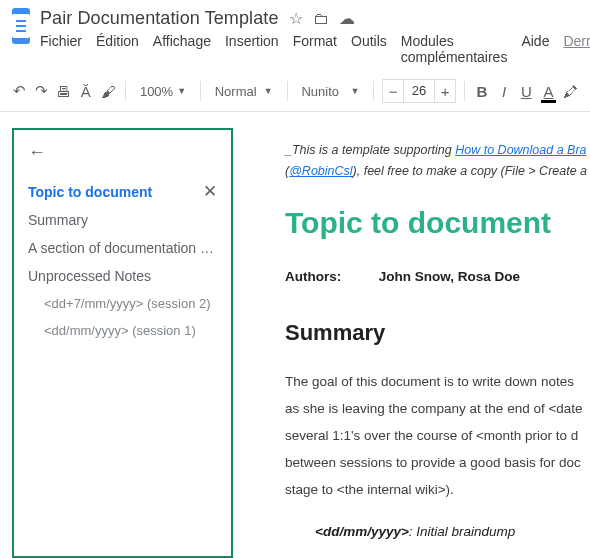 The width and height of the screenshot is (590, 558). I want to click on italic-button: I, so click(504, 91).